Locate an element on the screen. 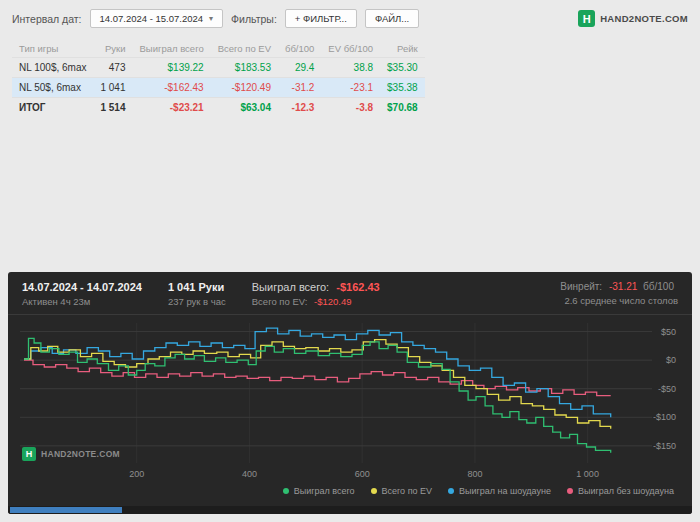  x-axis-tick-label: 600 is located at coordinates (362, 474).